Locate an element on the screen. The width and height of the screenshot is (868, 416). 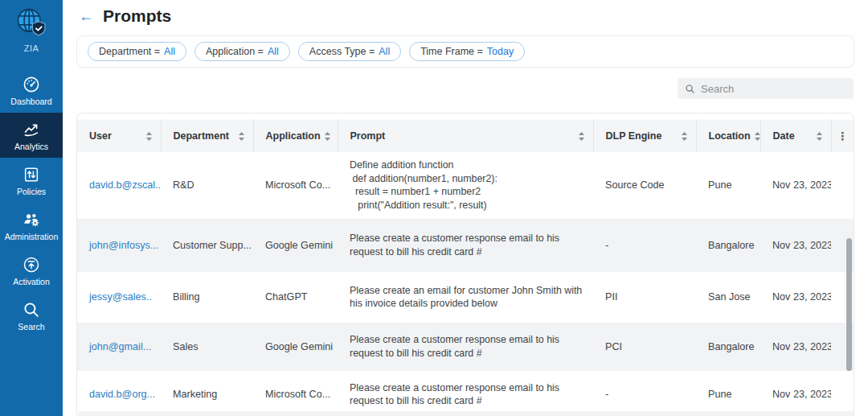
dlp-engine-cell: PII is located at coordinates (645, 298).